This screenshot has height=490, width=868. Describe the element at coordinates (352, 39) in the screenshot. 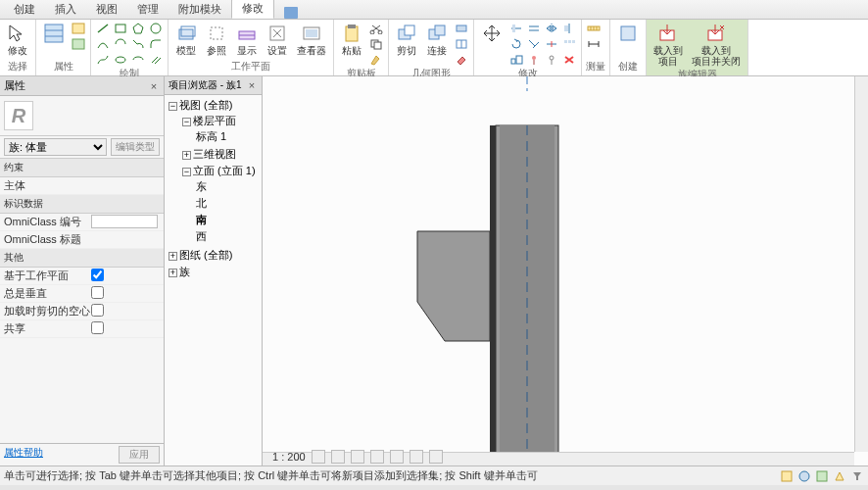

I see `paste-button: 粘贴` at that location.